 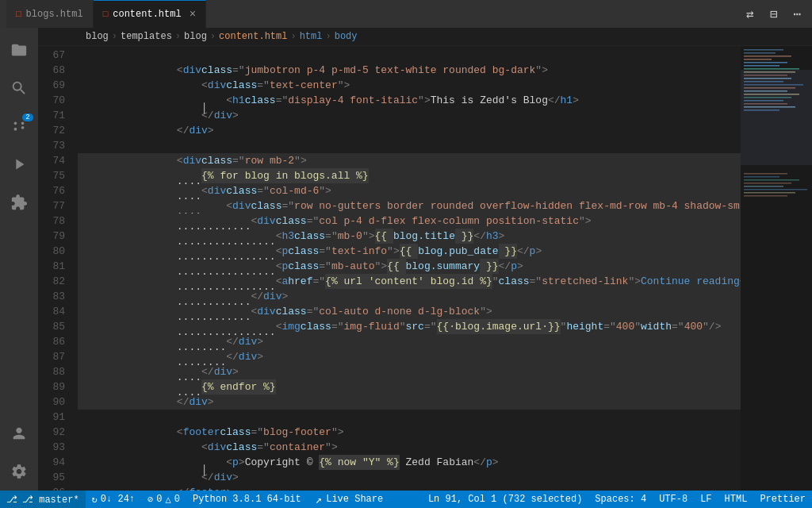 What do you see at coordinates (617, 499) in the screenshot?
I see `status-right: Ln 91, Col 1 (732 selected) Spaces: 4 UT…` at bounding box center [617, 499].